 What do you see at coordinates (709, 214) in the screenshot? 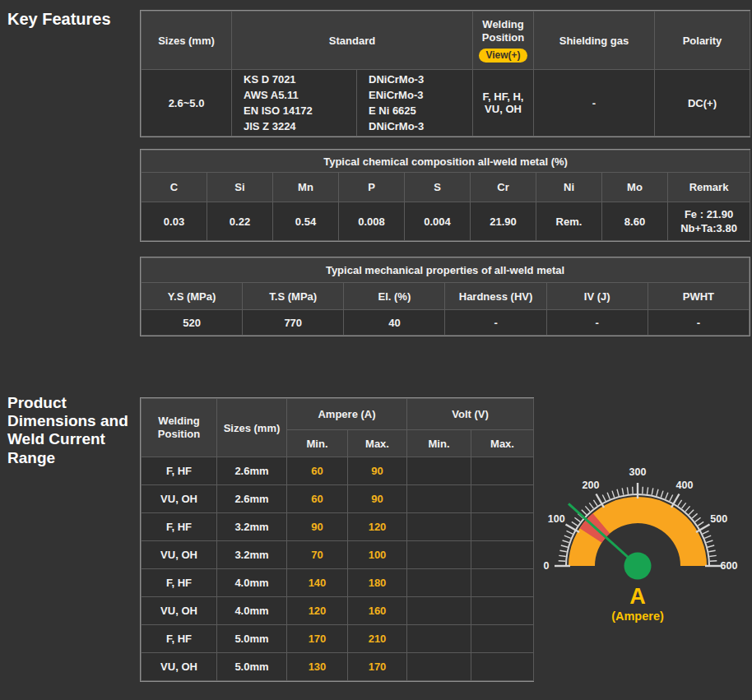
I see `remark-line: Fe : 21.90` at bounding box center [709, 214].